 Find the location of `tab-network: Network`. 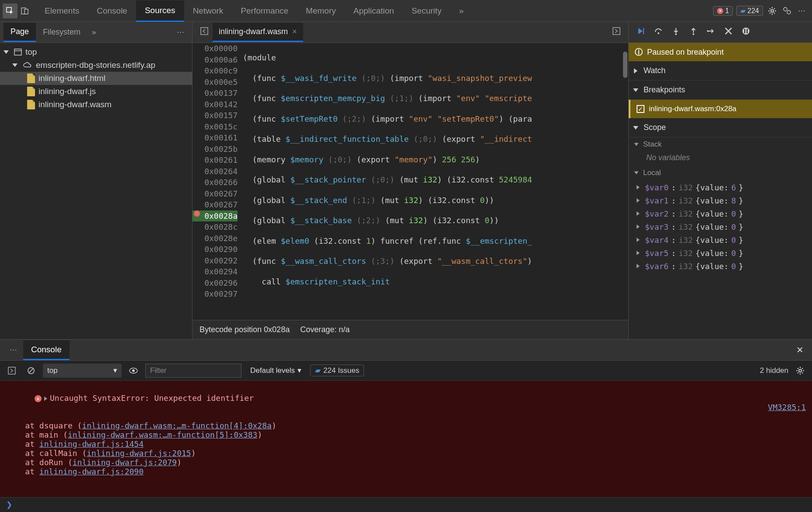

tab-network: Network is located at coordinates (208, 11).